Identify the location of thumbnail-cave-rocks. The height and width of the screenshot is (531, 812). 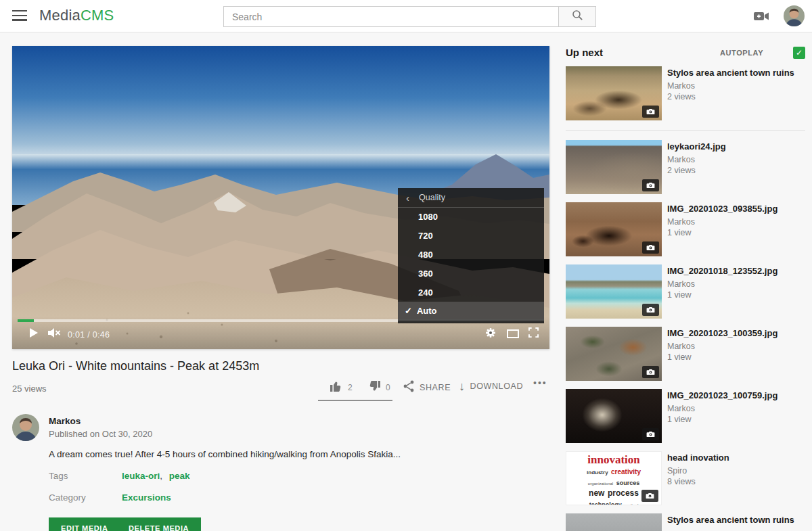
(614, 229).